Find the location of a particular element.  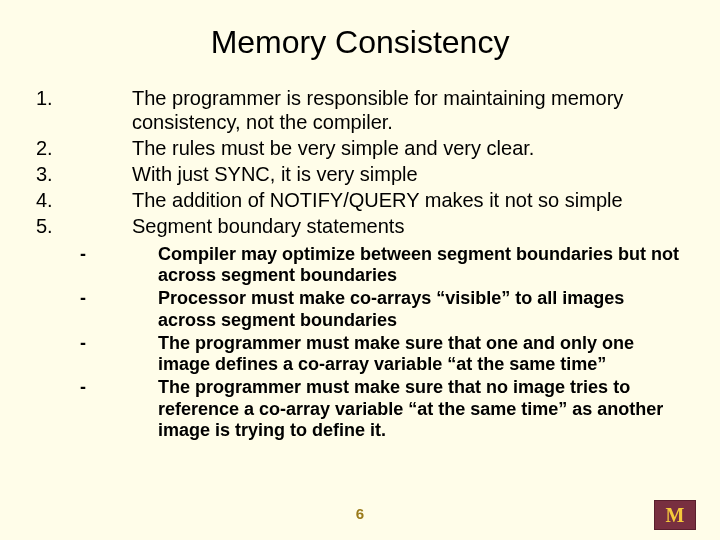

logo: M is located at coordinates (675, 515).